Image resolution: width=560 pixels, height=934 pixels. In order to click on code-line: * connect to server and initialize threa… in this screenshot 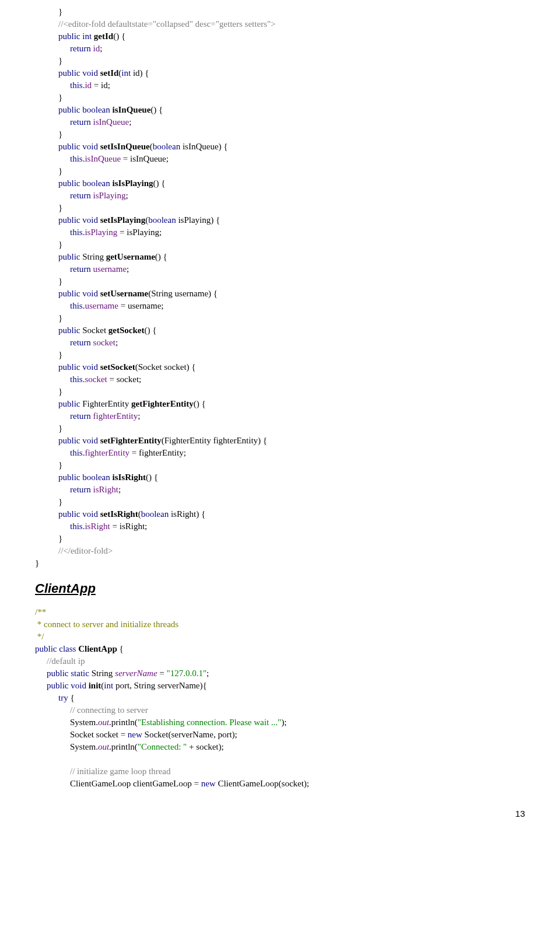, I will do `click(280, 624)`.